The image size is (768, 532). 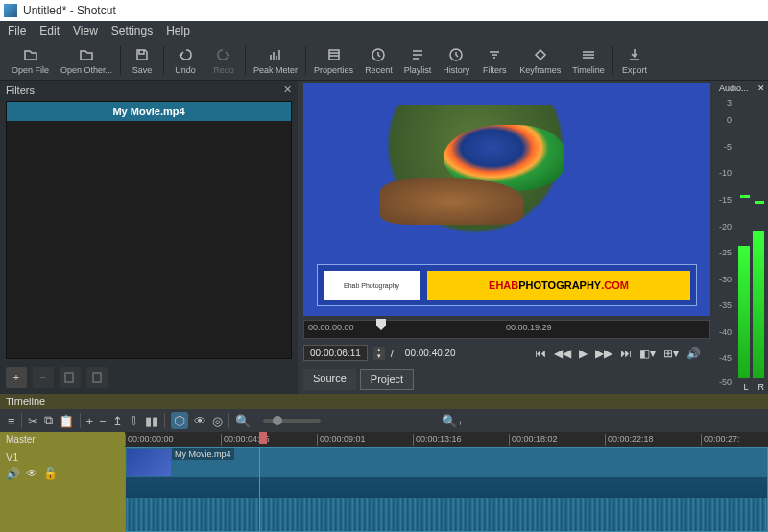 I want to click on forward-button: ▶▶, so click(x=604, y=353).